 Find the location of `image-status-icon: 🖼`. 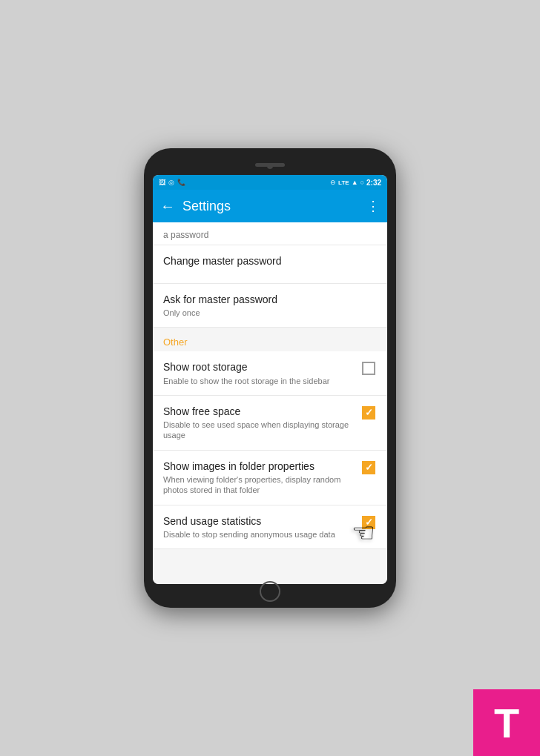

image-status-icon: 🖼 is located at coordinates (162, 182).